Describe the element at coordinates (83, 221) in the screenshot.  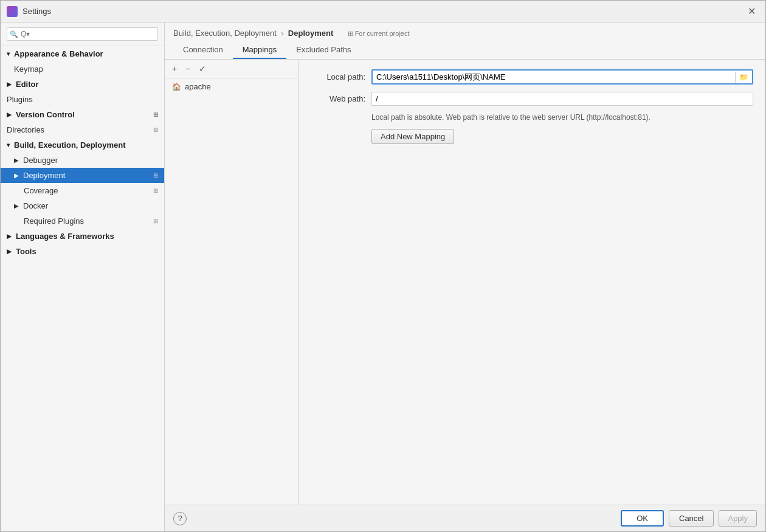
I see `sidebar-item-required-plugins: Required Plugins ⊞` at that location.